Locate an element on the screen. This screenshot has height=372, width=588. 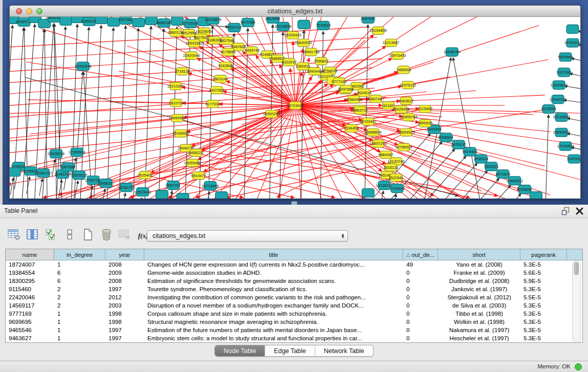
column-header-title: title is located at coordinates (274, 255).